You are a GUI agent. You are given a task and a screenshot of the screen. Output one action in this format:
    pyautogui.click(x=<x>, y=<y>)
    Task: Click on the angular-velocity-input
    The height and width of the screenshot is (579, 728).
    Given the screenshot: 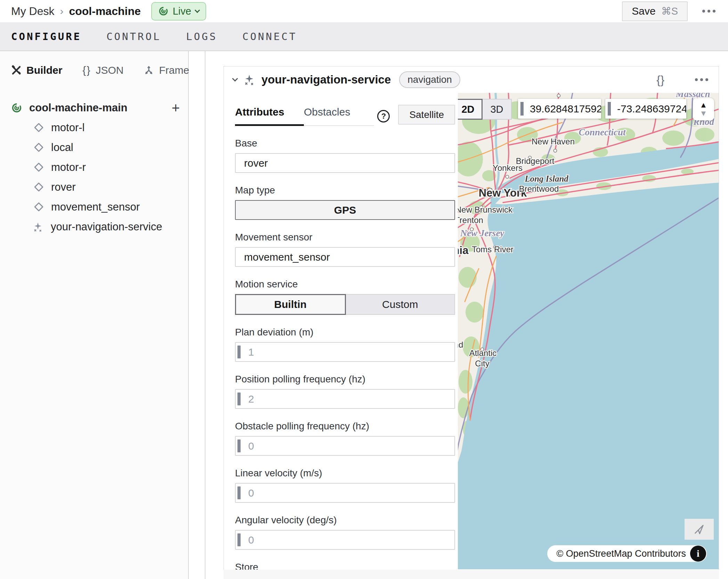 What is the action you would take?
    pyautogui.click(x=345, y=540)
    